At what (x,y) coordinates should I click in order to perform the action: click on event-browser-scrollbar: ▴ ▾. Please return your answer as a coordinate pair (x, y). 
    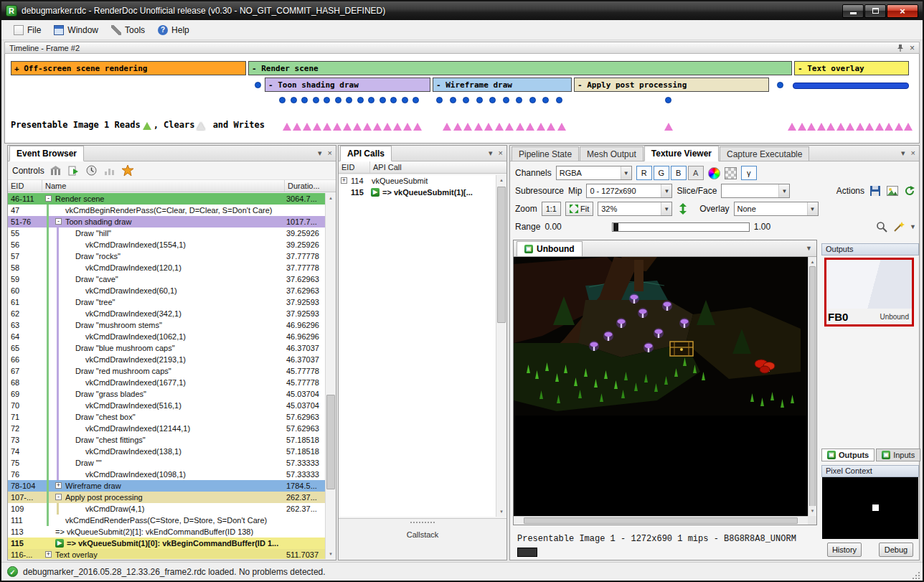
    Looking at the image, I should click on (330, 376).